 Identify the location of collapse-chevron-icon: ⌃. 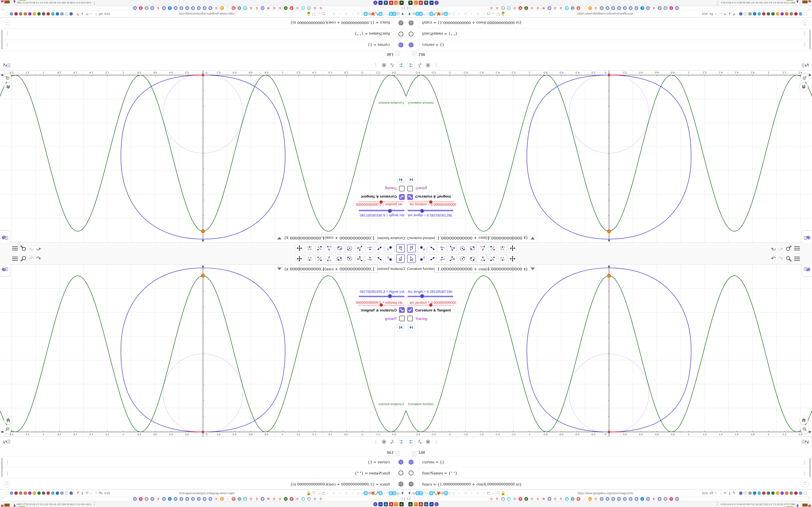
(3, 498).